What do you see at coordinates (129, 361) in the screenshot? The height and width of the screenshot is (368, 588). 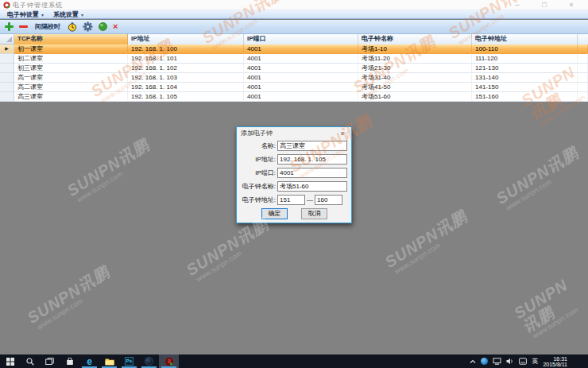 I see `photoshop-button: Ps` at bounding box center [129, 361].